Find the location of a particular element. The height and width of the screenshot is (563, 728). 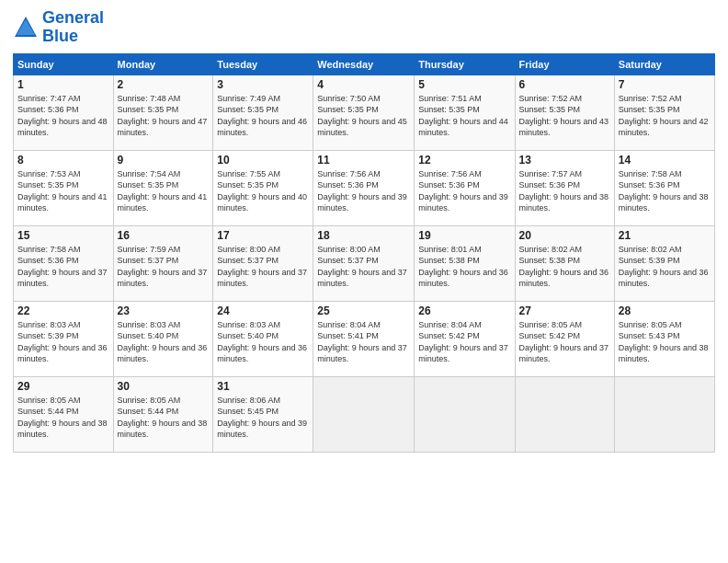

day-number: 22 is located at coordinates (63, 311).